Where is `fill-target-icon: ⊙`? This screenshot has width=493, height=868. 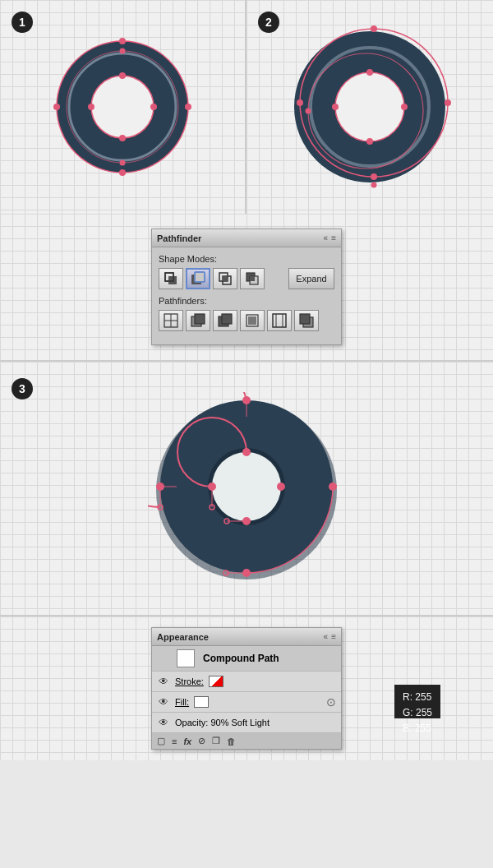 fill-target-icon: ⊙ is located at coordinates (331, 702).